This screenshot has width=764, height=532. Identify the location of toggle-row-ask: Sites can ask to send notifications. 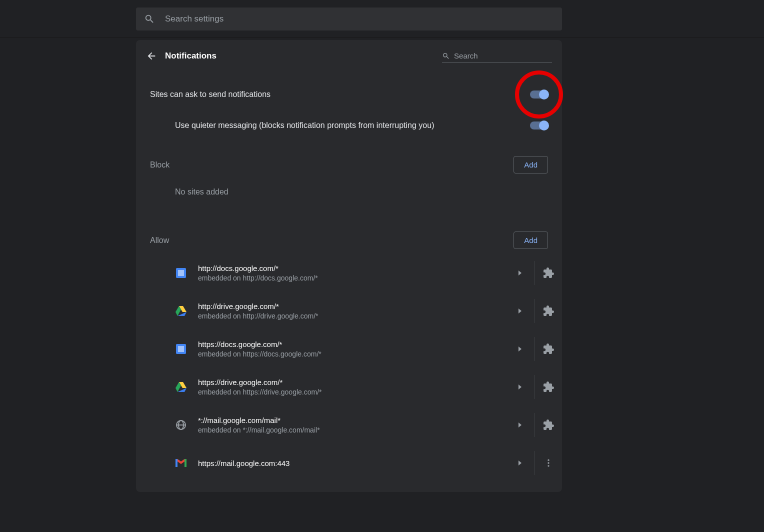
(349, 90).